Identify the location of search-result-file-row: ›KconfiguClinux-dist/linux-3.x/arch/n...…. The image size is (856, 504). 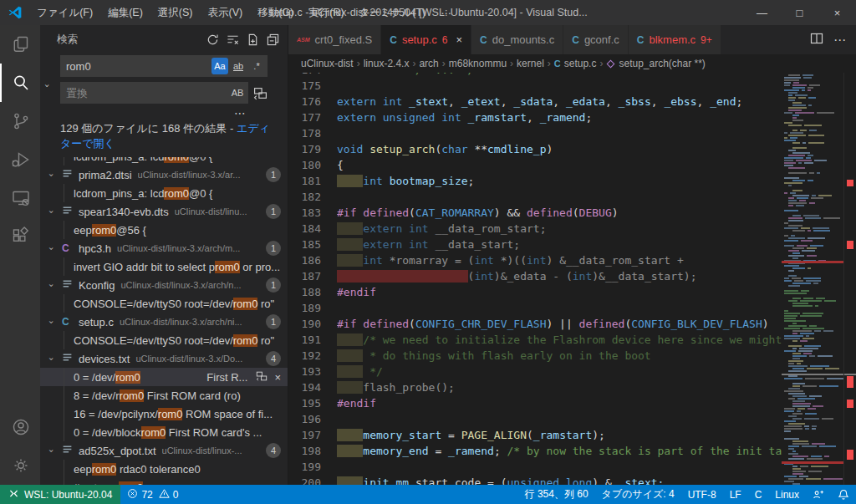
(164, 285).